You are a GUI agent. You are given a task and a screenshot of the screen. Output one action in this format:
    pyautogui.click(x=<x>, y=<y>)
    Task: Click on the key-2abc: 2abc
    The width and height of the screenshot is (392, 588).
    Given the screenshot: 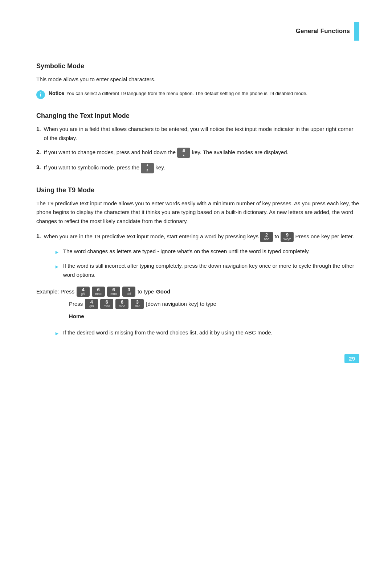 What is the action you would take?
    pyautogui.click(x=266, y=237)
    